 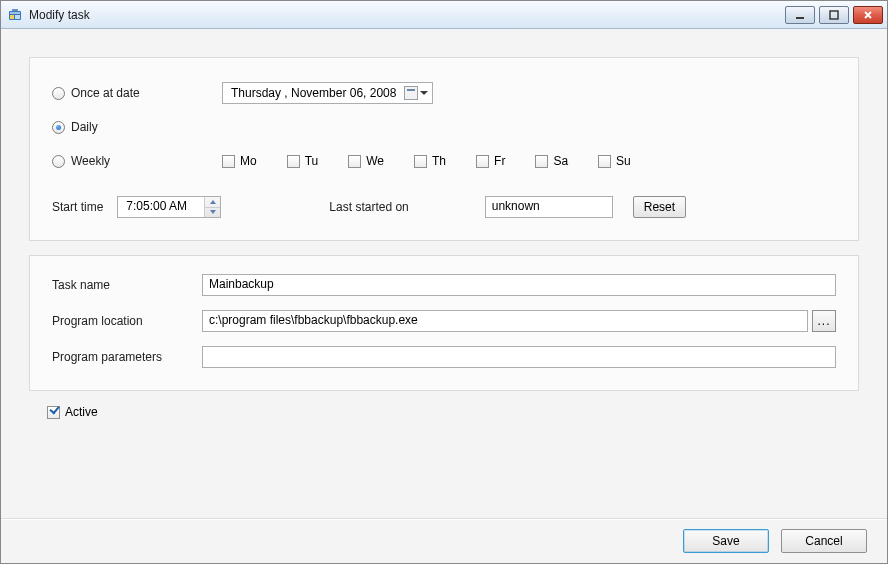 I want to click on schedule-radio-weekly-label: Weekly, so click(x=90, y=161).